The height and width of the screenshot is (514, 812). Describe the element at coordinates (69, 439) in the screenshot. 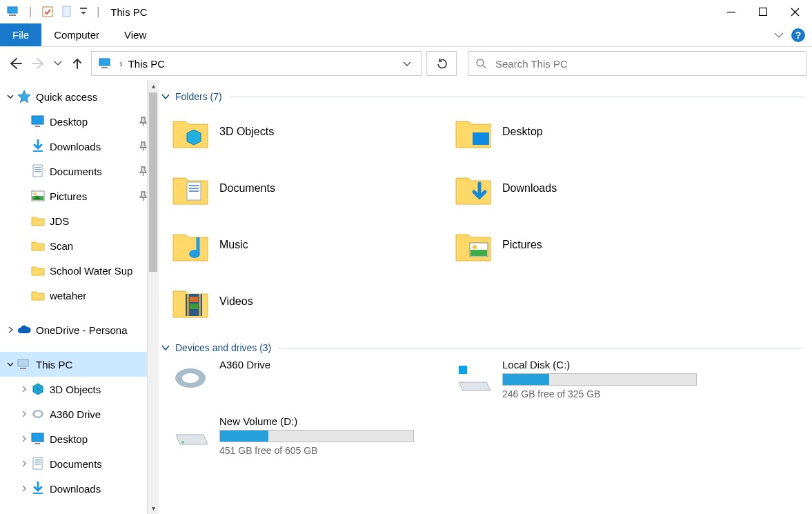

I see `sidebar-item-label: Desktop` at that location.